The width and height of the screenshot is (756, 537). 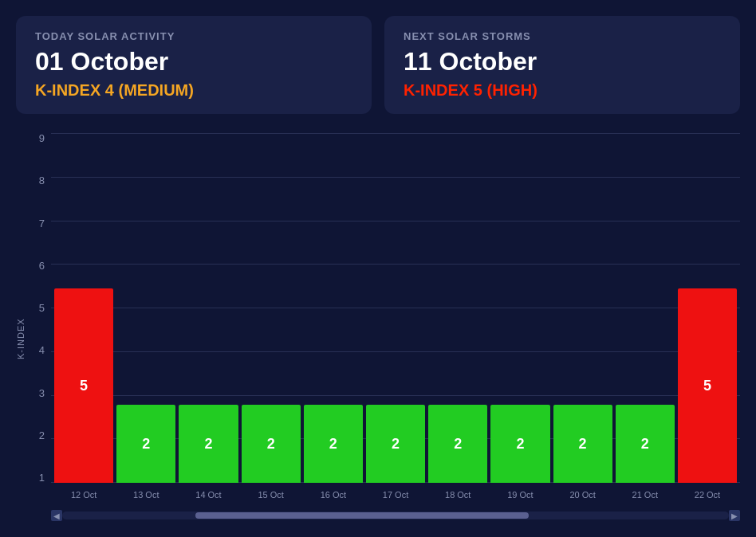 What do you see at coordinates (37, 139) in the screenshot?
I see `y-tick-9: 9` at bounding box center [37, 139].